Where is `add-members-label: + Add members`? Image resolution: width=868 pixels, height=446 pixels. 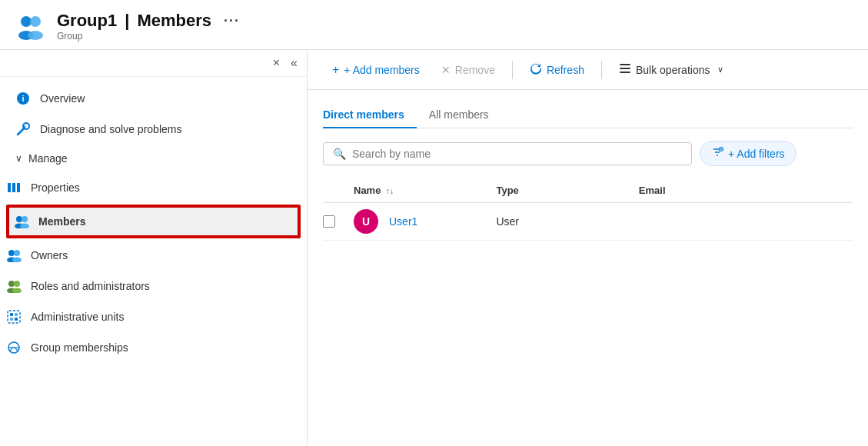
add-members-label: + Add members is located at coordinates (381, 70).